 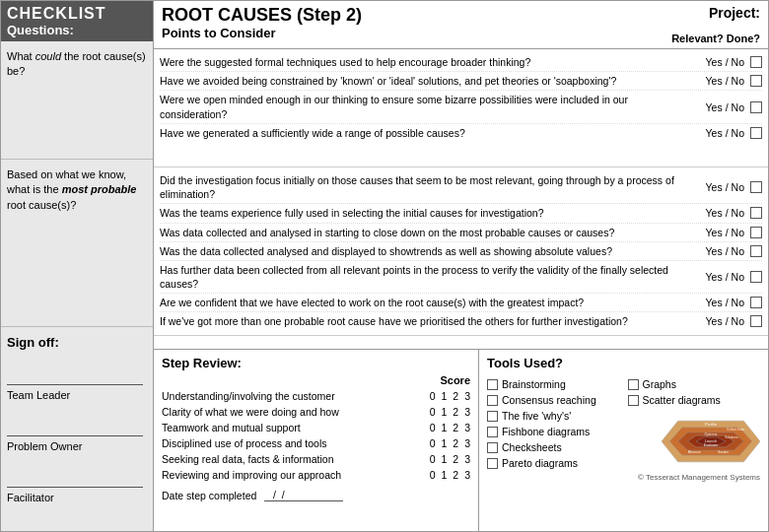 What do you see at coordinates (461, 106) in the screenshot?
I see `table-row: Were we open minded enough in our thinki…` at bounding box center [461, 106].